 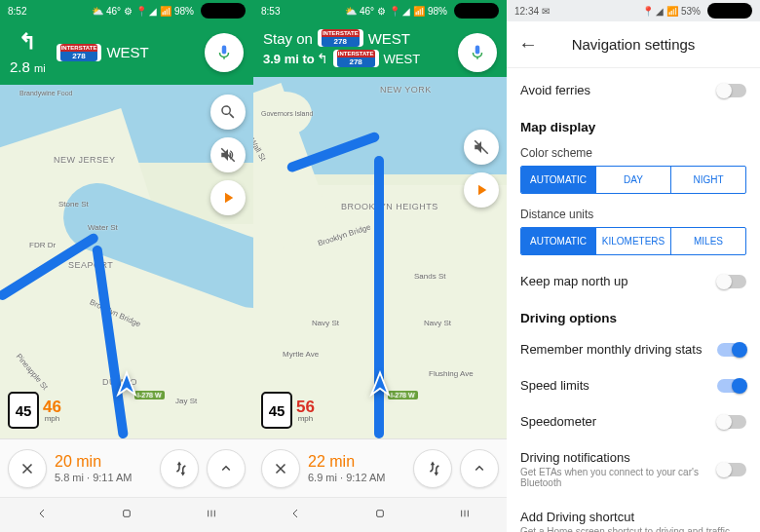 What do you see at coordinates (732, 470) in the screenshot?
I see `toggle-driving-notifications` at bounding box center [732, 470].